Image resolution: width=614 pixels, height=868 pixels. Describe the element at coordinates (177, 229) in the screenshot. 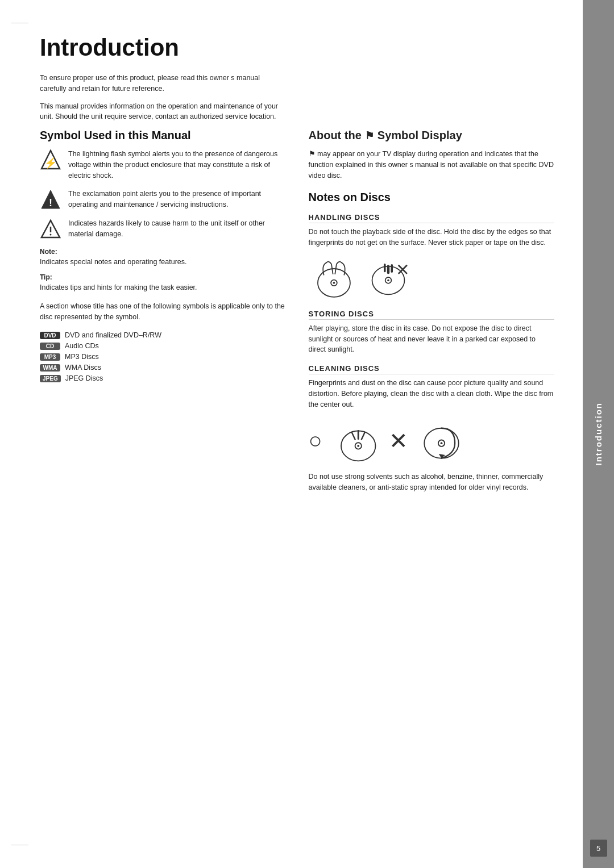

I see `triangle-symbol-text: Indicates hazards likely to cause harm t…` at that location.